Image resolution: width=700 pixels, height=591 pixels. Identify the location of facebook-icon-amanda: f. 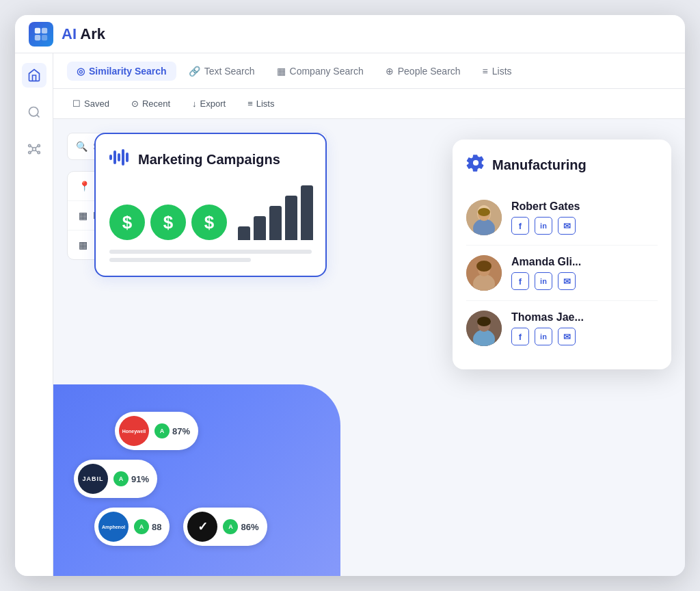
(520, 281).